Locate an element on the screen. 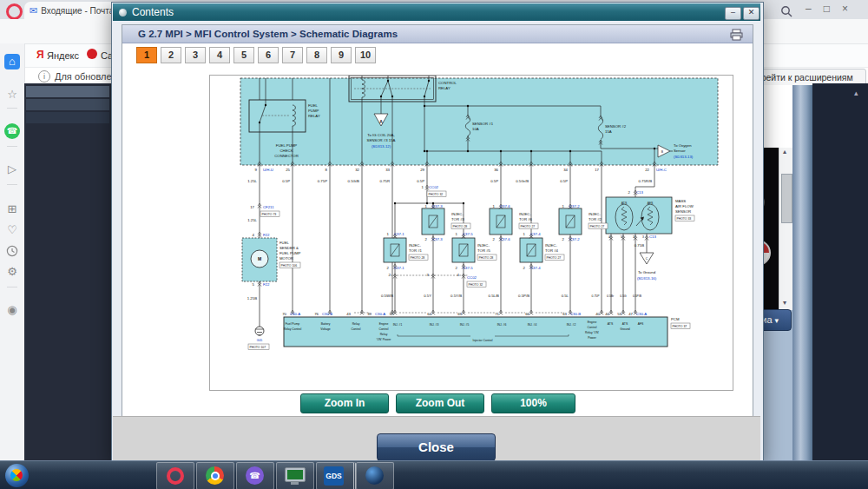 The width and height of the screenshot is (868, 489). pin-icon: ◉ is located at coordinates (12, 310).